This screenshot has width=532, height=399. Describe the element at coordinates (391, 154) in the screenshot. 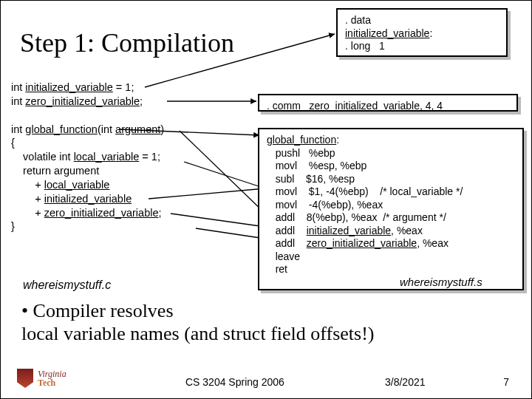

I see `asm-line: pushl %ebp` at that location.